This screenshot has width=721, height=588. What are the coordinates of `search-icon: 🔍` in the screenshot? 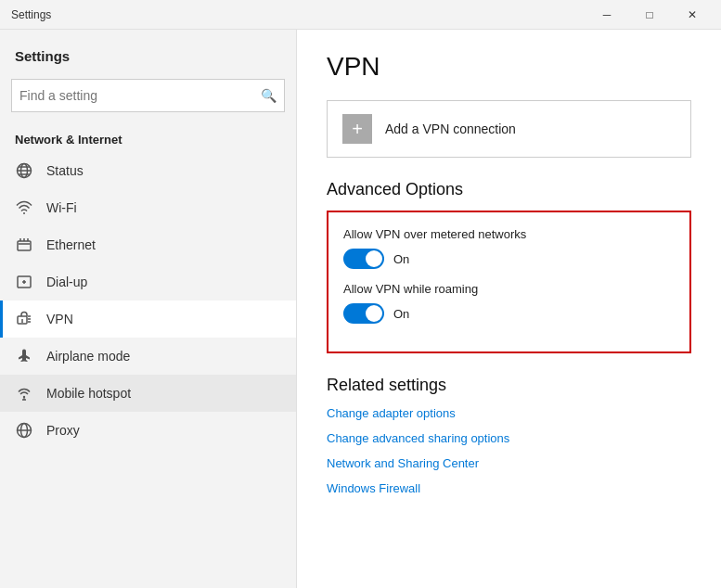 It's located at (269, 96).